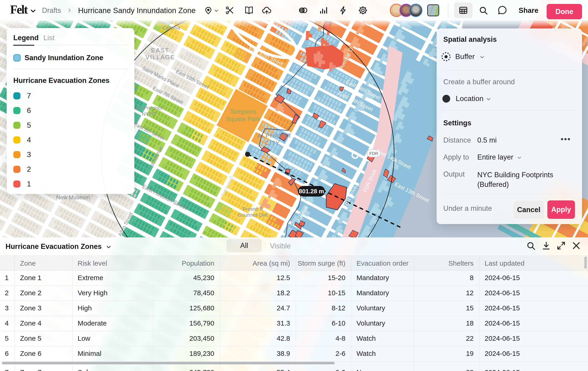 Image resolution: width=588 pixels, height=371 pixels. I want to click on svg-text: EAST, so click(160, 50).